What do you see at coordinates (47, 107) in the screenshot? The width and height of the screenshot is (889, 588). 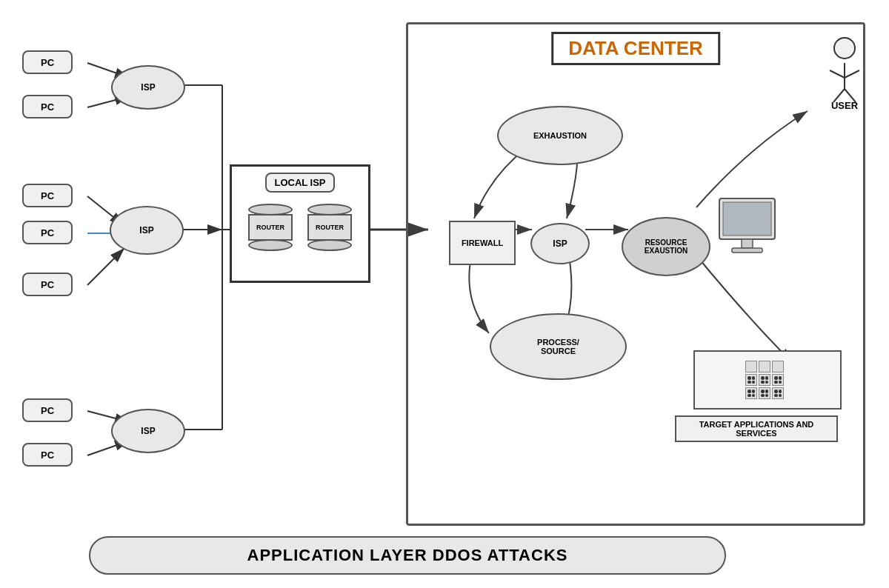 I see `pc-box-2: PC` at bounding box center [47, 107].